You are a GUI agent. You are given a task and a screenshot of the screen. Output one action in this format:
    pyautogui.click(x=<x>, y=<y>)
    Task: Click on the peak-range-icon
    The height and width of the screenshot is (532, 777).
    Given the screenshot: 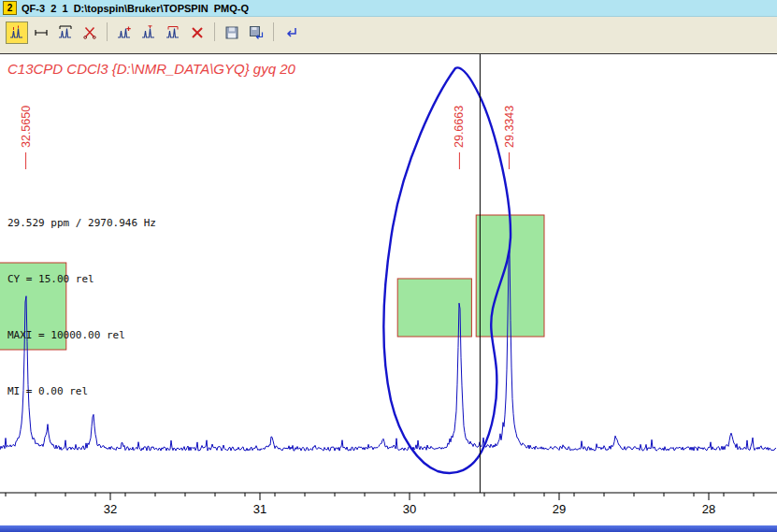 What is the action you would take?
    pyautogui.click(x=41, y=33)
    